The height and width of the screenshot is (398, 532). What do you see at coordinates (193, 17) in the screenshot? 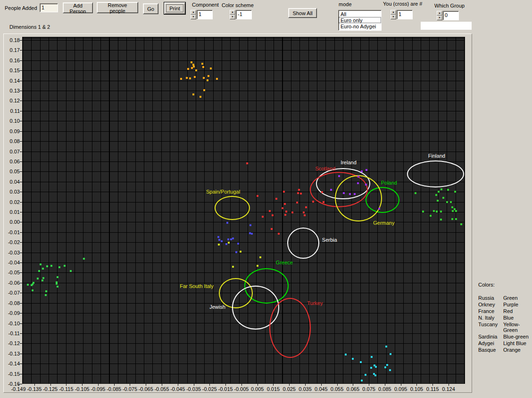
I see `component-down-arrow-icon: ▼` at bounding box center [193, 17].